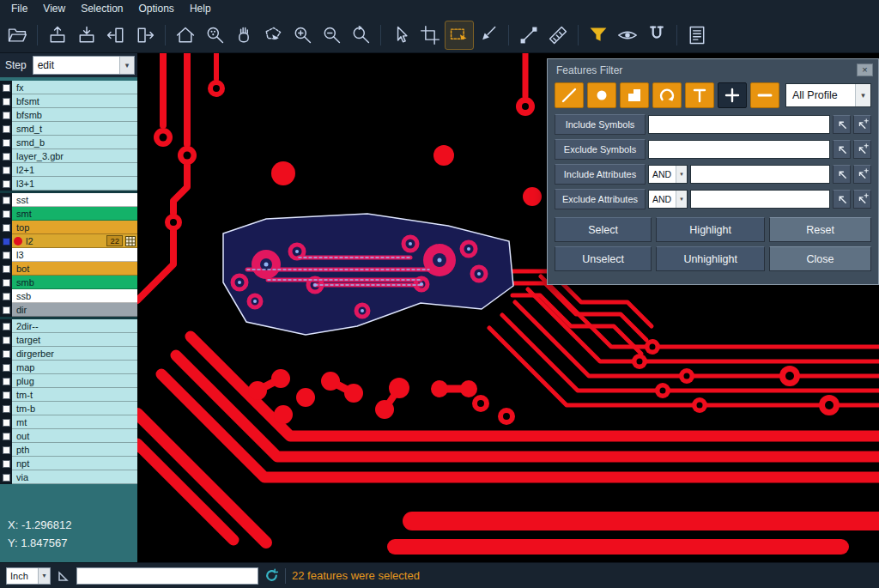  I want to click on select-button: Select, so click(603, 230).